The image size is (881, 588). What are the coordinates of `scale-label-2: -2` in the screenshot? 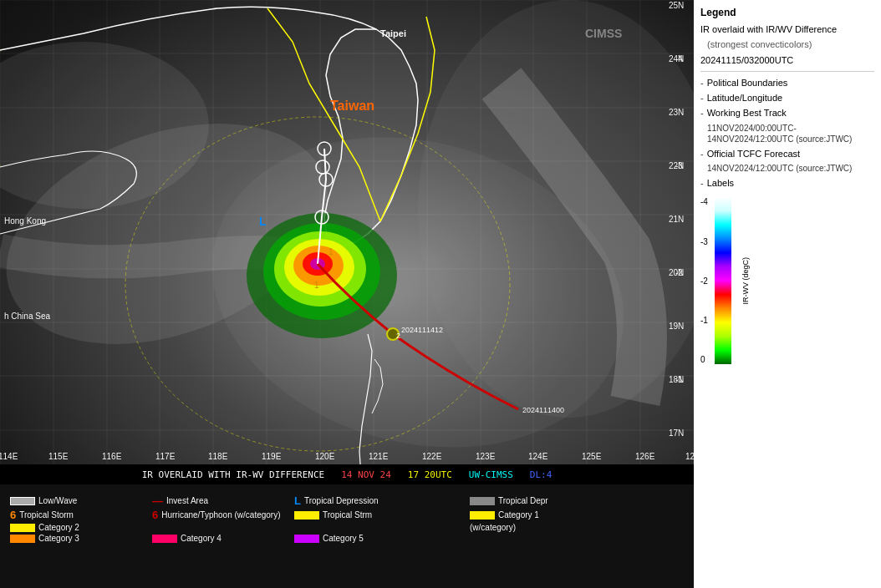 It's located at (704, 281).